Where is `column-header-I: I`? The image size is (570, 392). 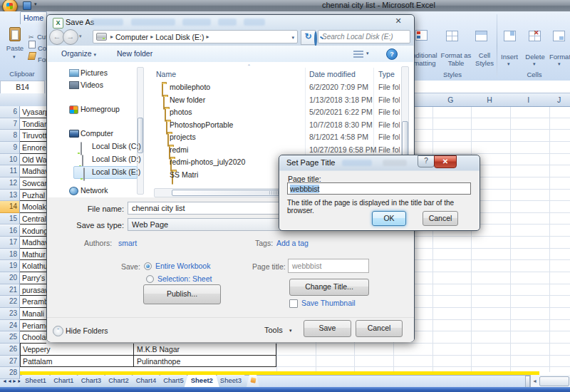 column-header-I: I is located at coordinates (529, 100).